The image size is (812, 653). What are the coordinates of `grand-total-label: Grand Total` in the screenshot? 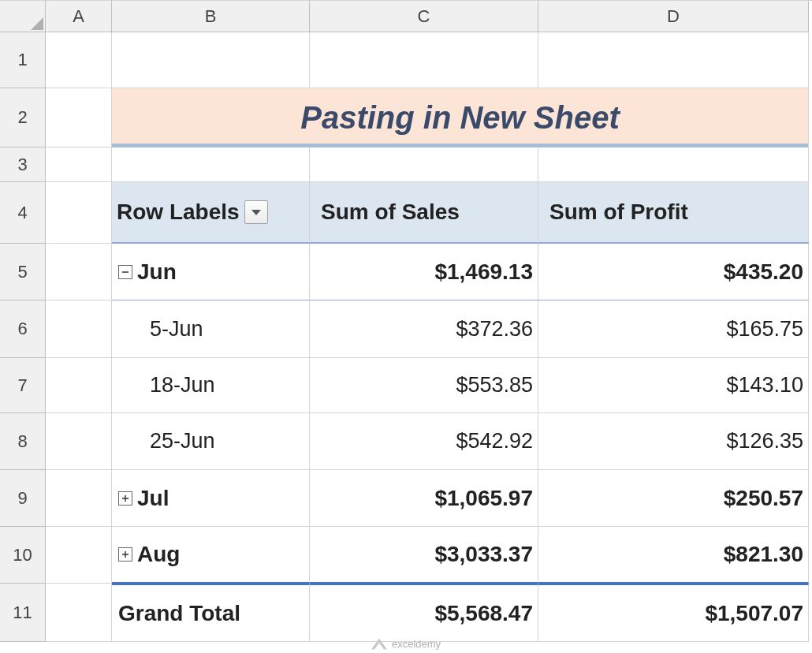 It's located at (180, 614).